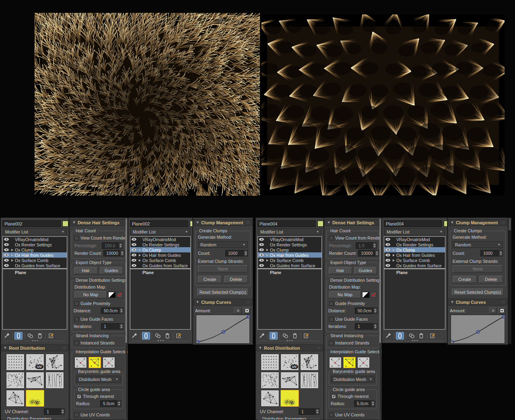 This screenshot has width=515, height=420. I want to click on use-uv-coords-checkbox, so click(76, 415).